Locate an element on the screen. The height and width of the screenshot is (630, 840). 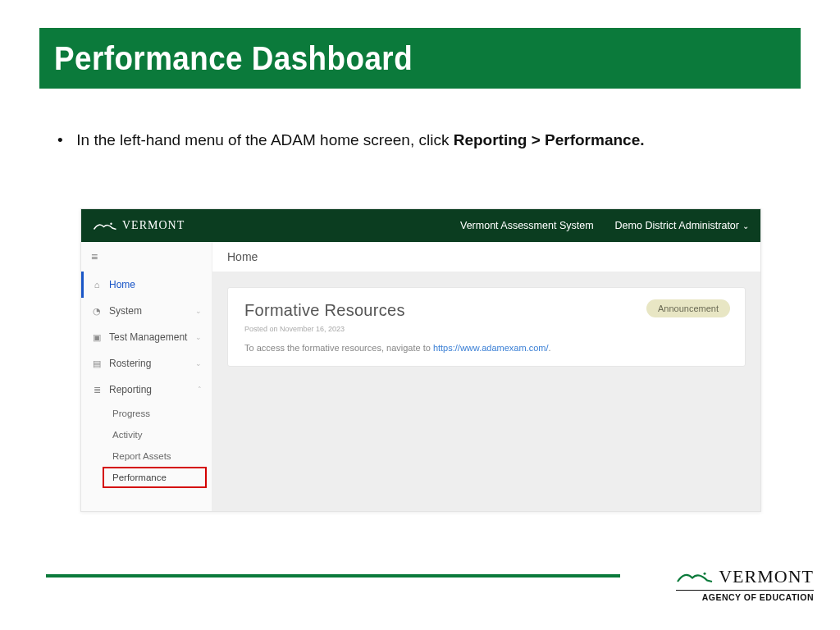
system-label: Vermont Assessment System is located at coordinates (527, 226).